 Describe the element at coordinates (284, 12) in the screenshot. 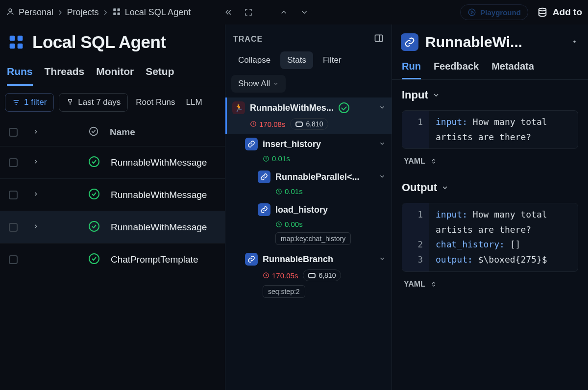

I see `prev-run-button` at that location.